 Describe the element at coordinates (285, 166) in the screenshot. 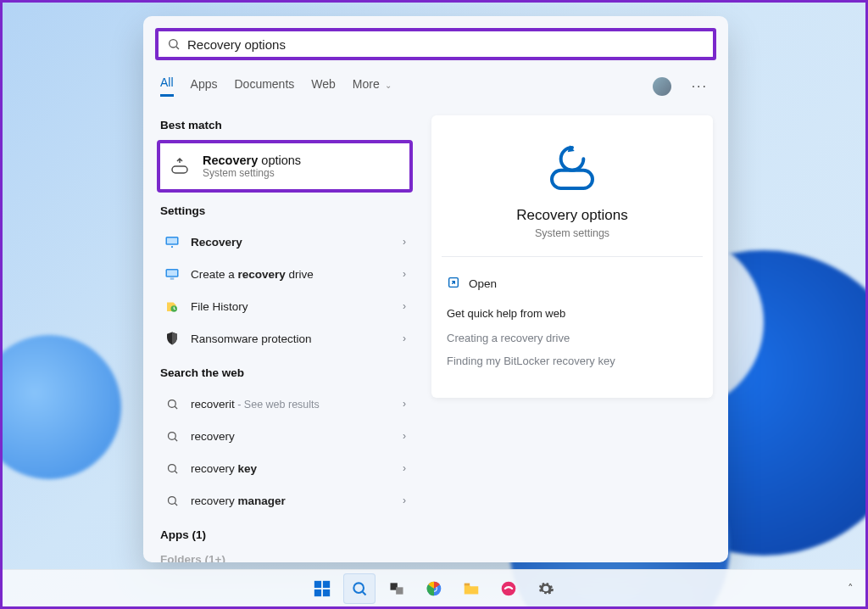

I see `result-recovery-options: Recovery options System settings` at that location.